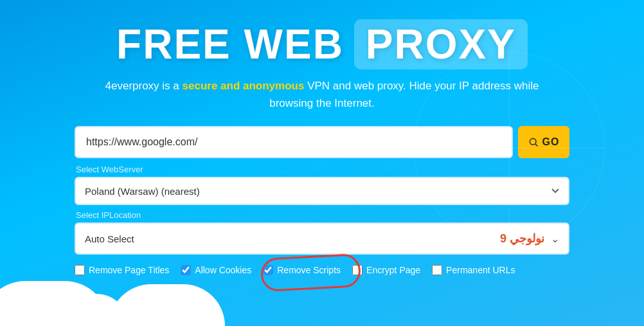 The image size is (644, 326). I want to click on search-icon, so click(533, 142).